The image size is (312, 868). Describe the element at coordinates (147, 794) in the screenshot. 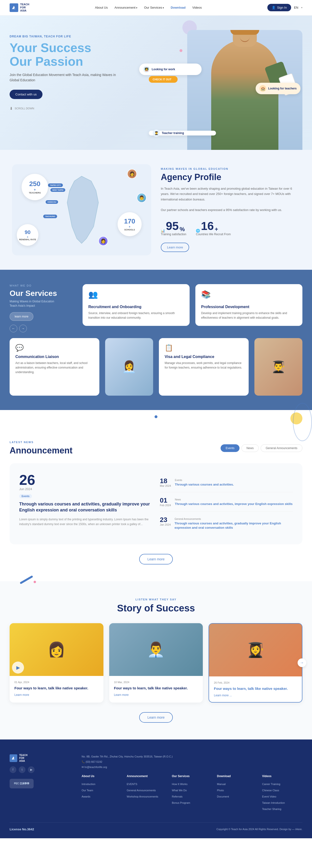

I see `footer-col-announcement: Announcement EVENTS General Announcement…` at that location.